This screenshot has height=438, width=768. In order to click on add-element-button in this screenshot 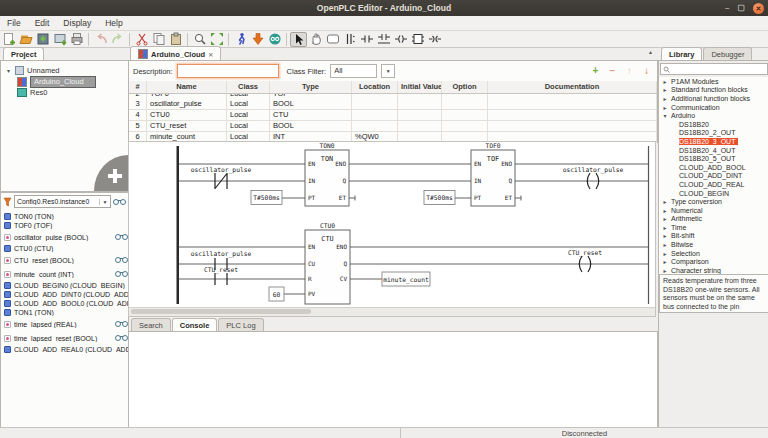, I will do `click(111, 173)`.